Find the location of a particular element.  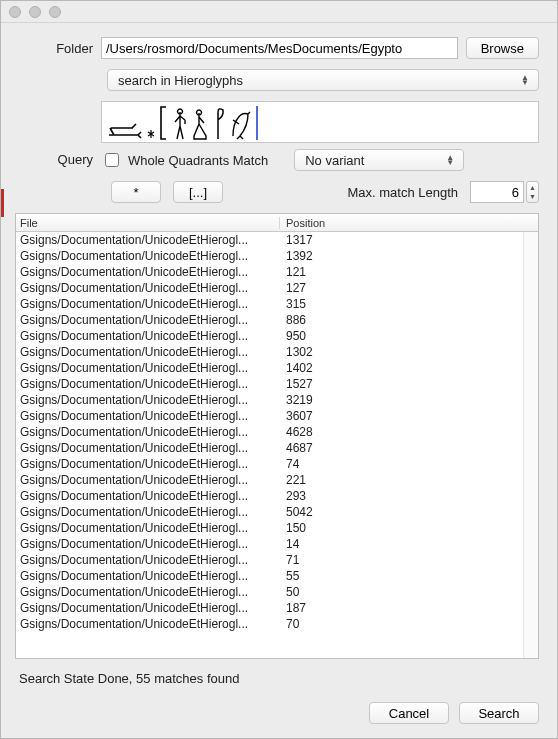

search-mode-row: search in Hieroglyphs ▲▼ is located at coordinates (277, 80).